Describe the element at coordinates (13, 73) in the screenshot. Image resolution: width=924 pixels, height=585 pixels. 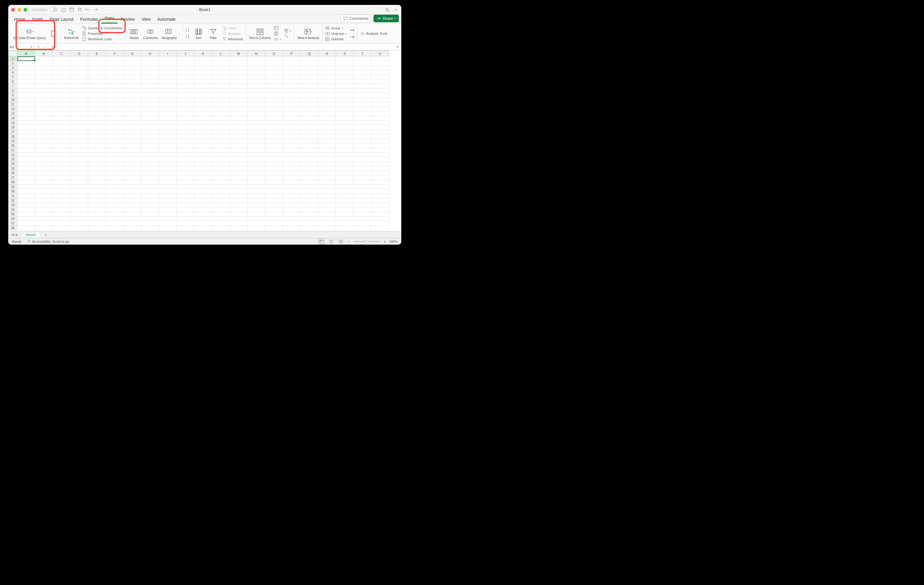
I see `row-header: 4` at that location.